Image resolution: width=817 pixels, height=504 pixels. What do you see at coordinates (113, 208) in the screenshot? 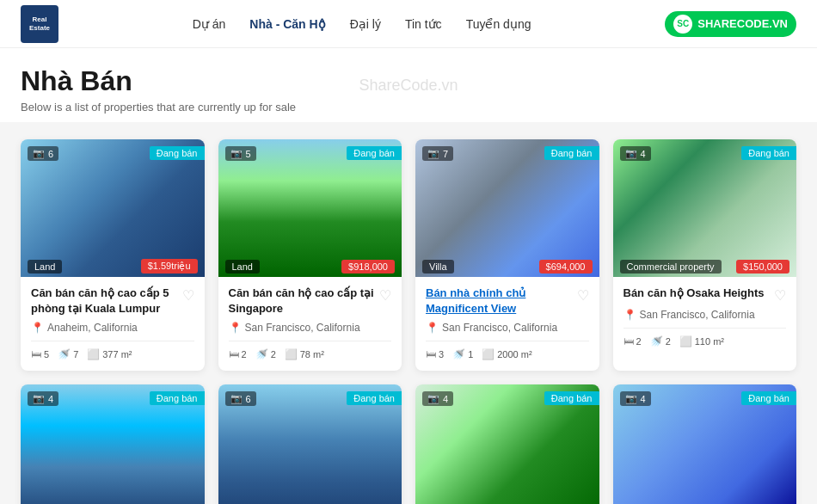
I see `card-image: 📷 6 Đang bán Land $1.59triệu` at bounding box center [113, 208].